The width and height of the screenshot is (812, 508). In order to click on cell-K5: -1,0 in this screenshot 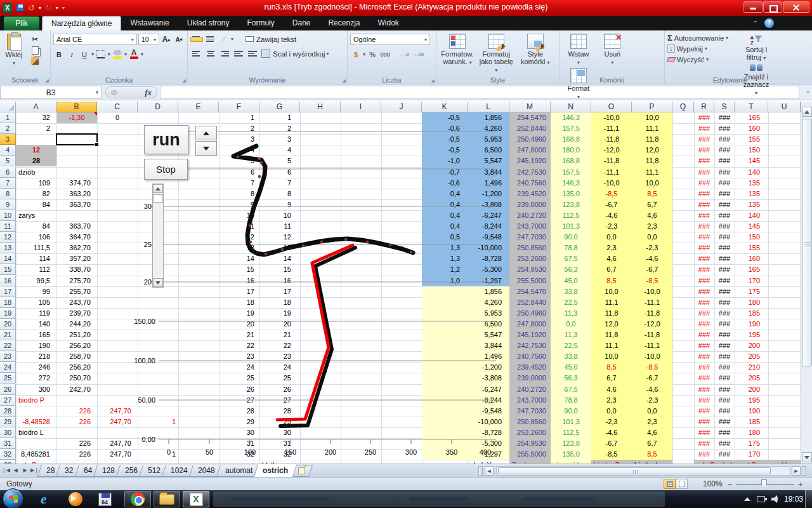, I will do `click(445, 161)`.